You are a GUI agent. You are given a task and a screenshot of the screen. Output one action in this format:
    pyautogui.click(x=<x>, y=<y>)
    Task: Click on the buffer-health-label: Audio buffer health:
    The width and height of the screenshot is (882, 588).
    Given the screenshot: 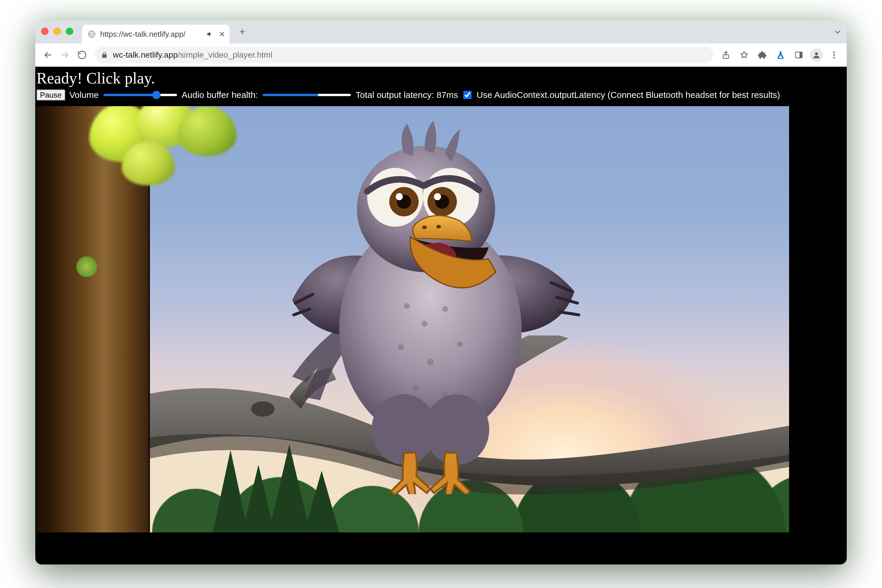 What is the action you would take?
    pyautogui.click(x=220, y=95)
    